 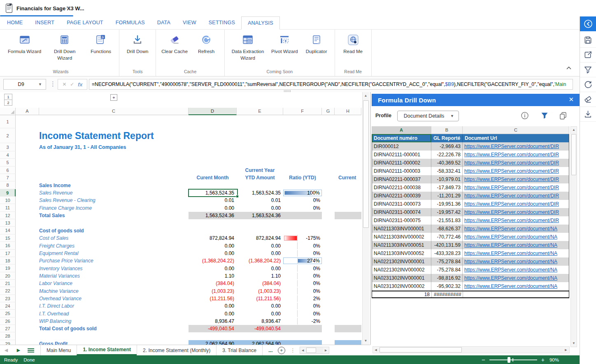 I want to click on row-header-10: 10, so click(x=8, y=200).